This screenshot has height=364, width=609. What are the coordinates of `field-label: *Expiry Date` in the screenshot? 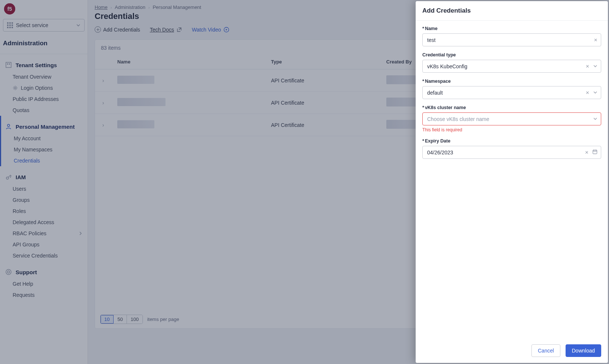 It's located at (512, 141).